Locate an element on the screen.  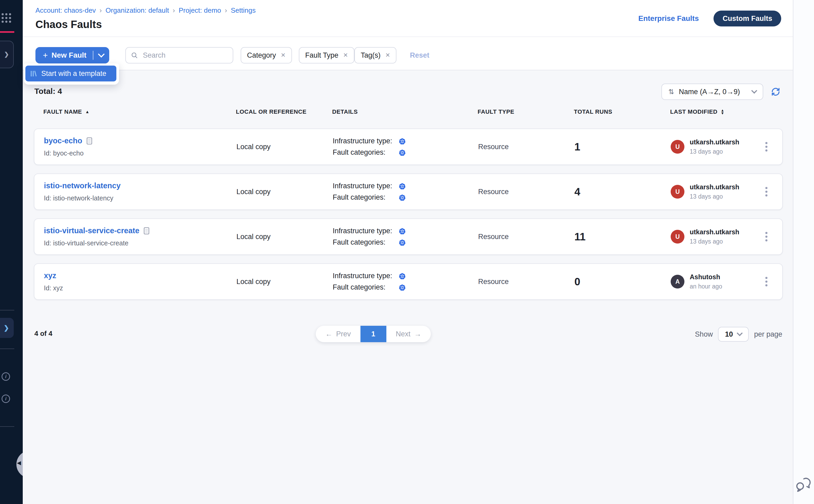
per-page-select: 10 is located at coordinates (733, 334).